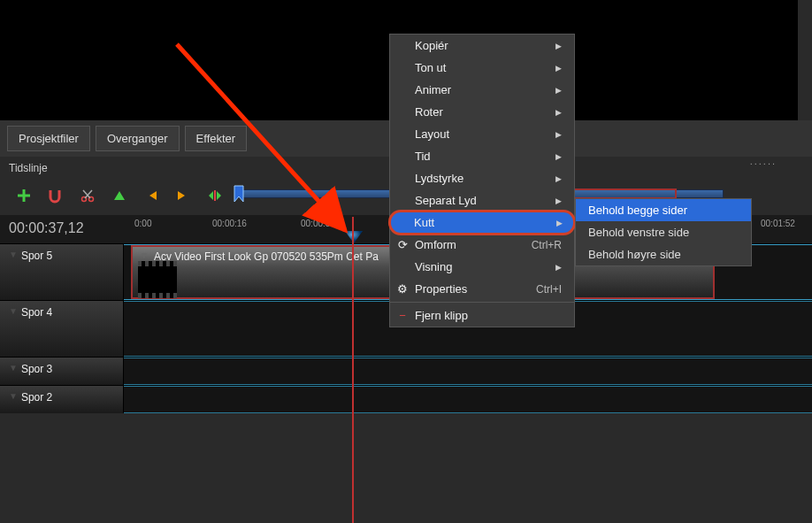 This screenshot has height=523, width=812. What do you see at coordinates (24, 196) in the screenshot?
I see `add-icon` at bounding box center [24, 196].